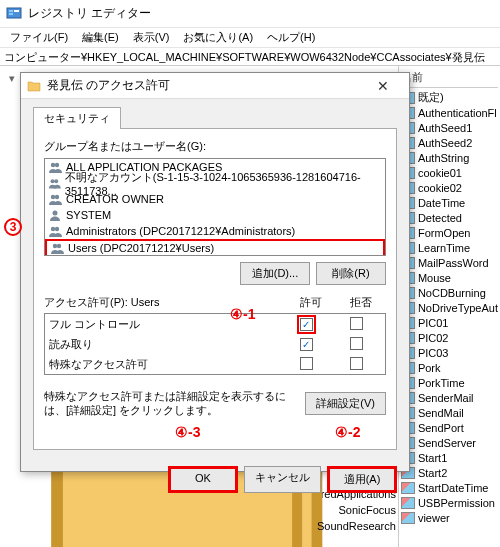 The height and width of the screenshot is (547, 500). What do you see at coordinates (450, 202) in the screenshot?
I see `value-item: DateTime` at bounding box center [450, 202].